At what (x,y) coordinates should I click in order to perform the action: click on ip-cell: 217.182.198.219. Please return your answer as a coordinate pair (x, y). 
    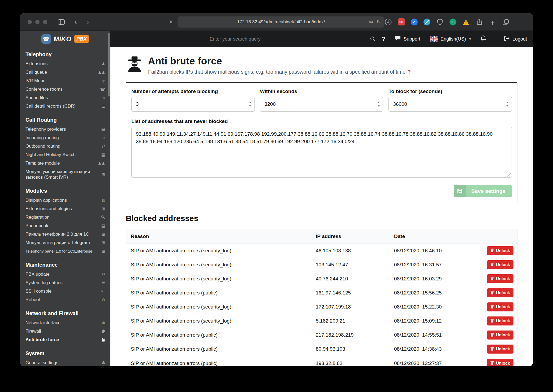
    Looking at the image, I should click on (350, 335).